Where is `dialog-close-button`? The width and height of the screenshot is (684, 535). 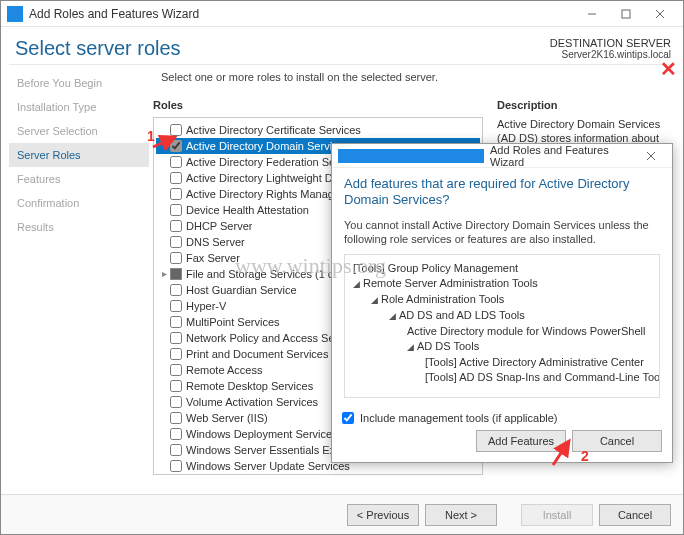
dialog-close-button is located at coordinates (651, 156).